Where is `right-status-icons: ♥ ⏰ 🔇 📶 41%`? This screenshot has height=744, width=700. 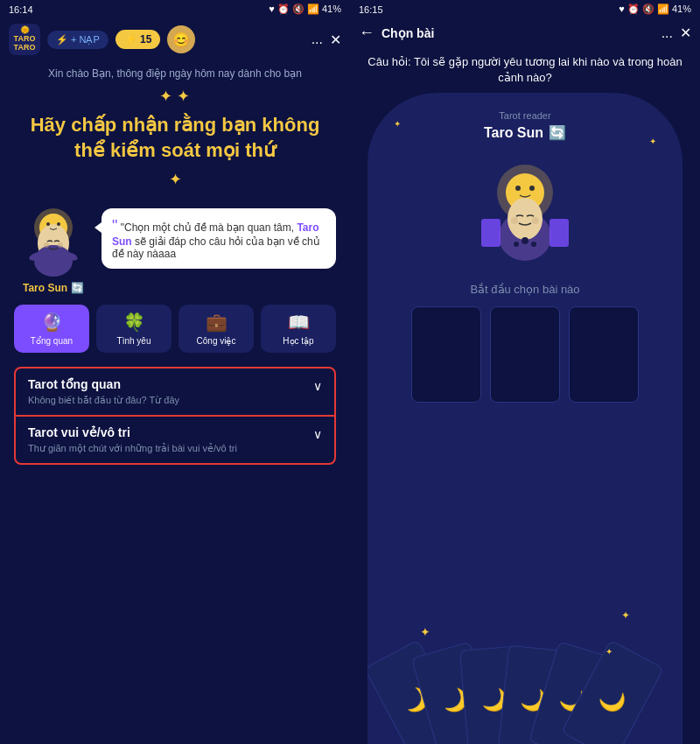
right-status-icons: ♥ ⏰ 🔇 📶 41% is located at coordinates (654, 9).